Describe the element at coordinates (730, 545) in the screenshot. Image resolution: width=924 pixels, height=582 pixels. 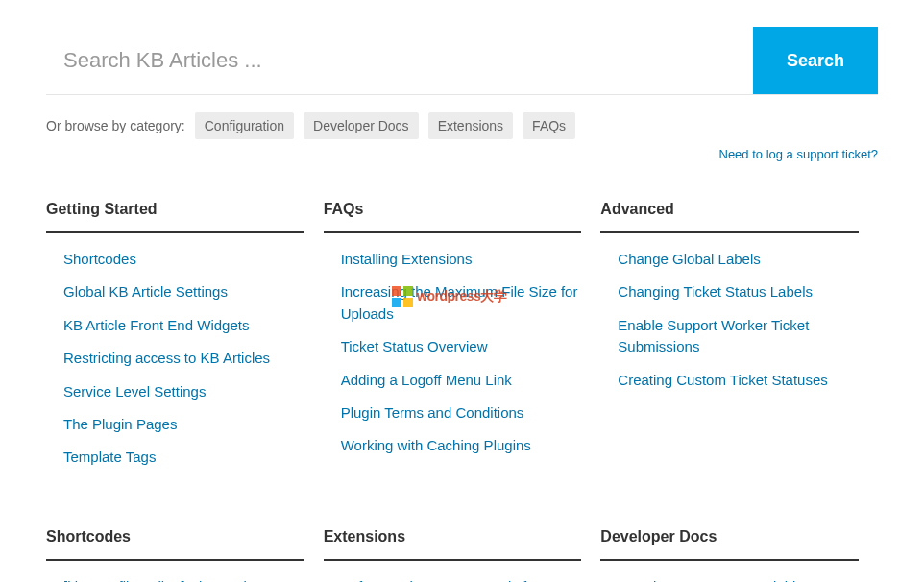
I see `section-title: Developer Docs` at that location.